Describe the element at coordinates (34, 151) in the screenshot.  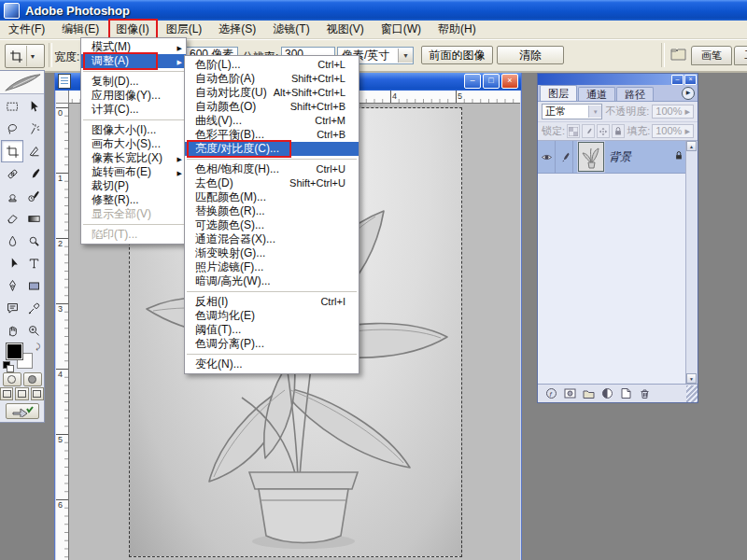
I see `slice-tool` at that location.